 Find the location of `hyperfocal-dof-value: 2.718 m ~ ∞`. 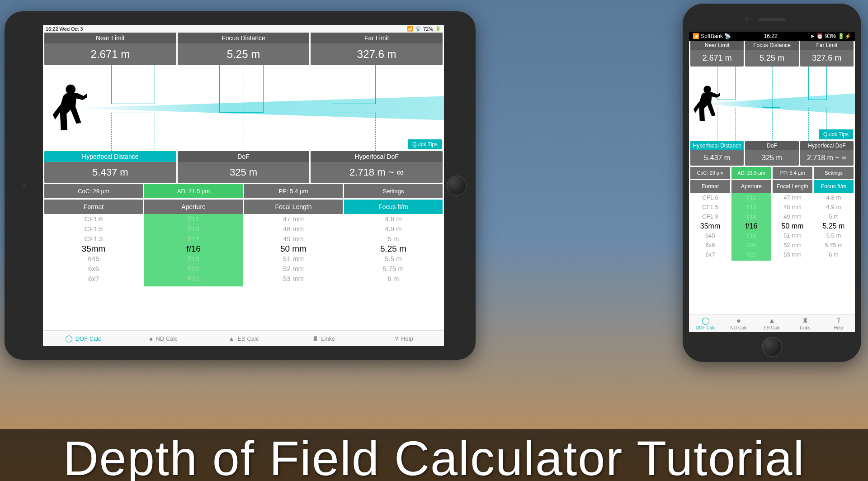

hyperfocal-dof-value: 2.718 m ~ ∞ is located at coordinates (827, 158).